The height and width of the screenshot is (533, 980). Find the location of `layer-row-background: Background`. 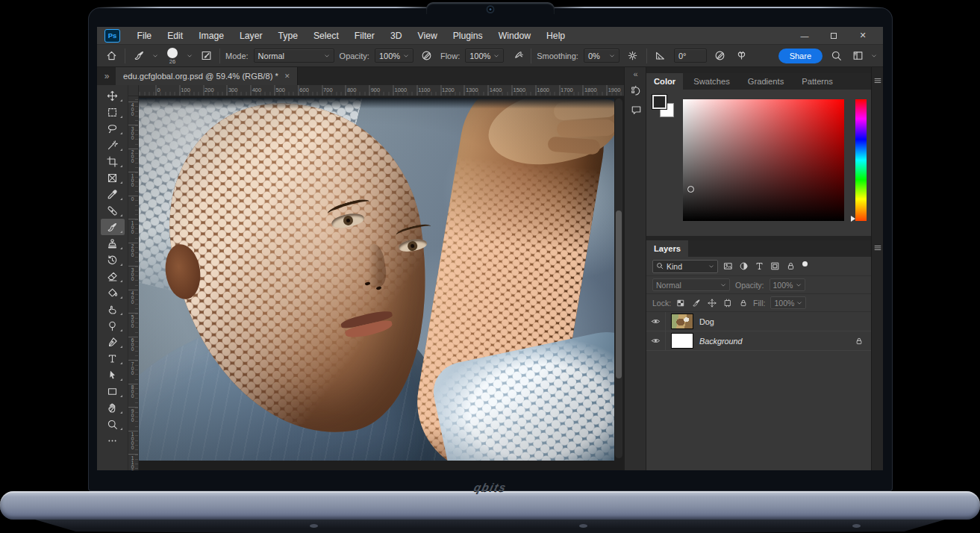

layer-row-background: Background is located at coordinates (758, 341).